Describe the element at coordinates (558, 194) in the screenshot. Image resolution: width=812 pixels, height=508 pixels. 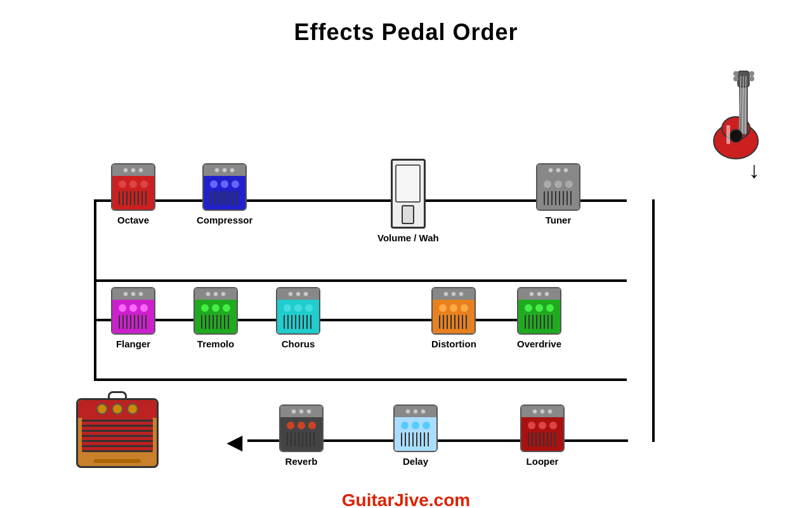
I see `pedal-tuner: Tuner` at that location.